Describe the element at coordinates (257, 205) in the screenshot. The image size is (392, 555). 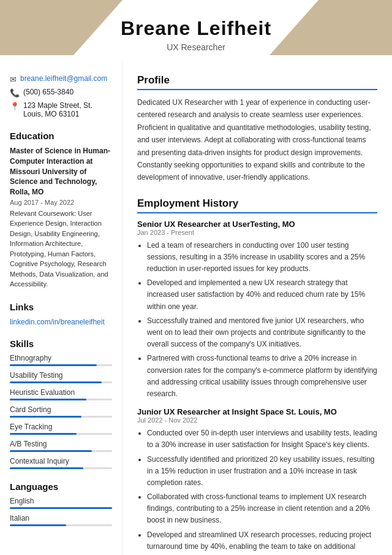
I see `employment-title: Employment History` at that location.